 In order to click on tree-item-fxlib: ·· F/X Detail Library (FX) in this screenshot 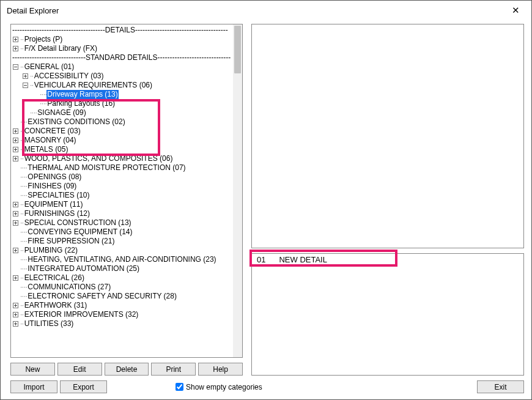, I will do `click(122, 49)`.